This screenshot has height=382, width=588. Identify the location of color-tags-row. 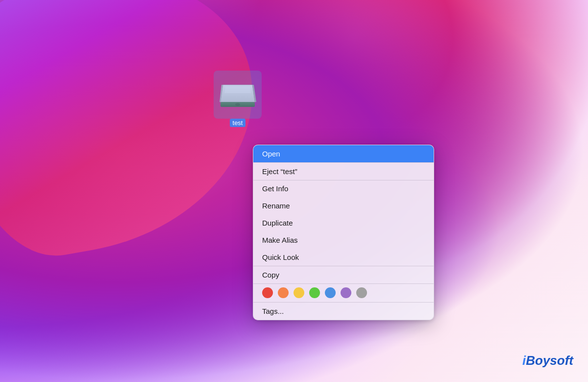
(343, 293).